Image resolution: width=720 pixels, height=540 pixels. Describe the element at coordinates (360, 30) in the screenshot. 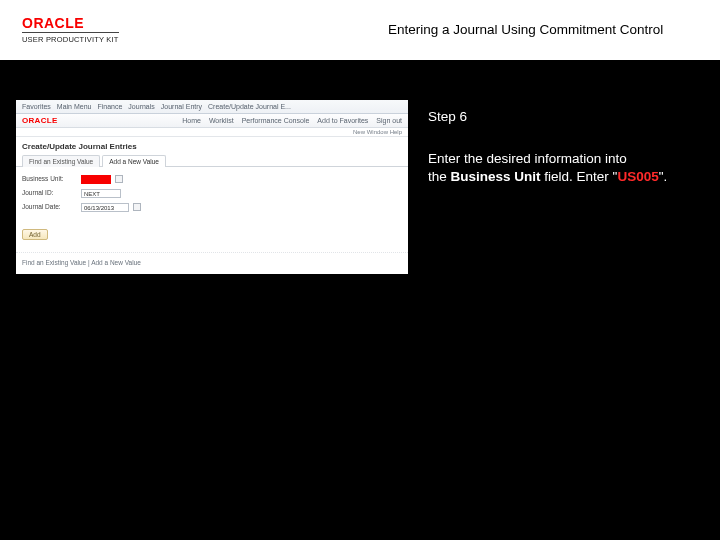

I see `header-band: ORACLE USER PRODUCTIVITY KIT Entering a …` at that location.